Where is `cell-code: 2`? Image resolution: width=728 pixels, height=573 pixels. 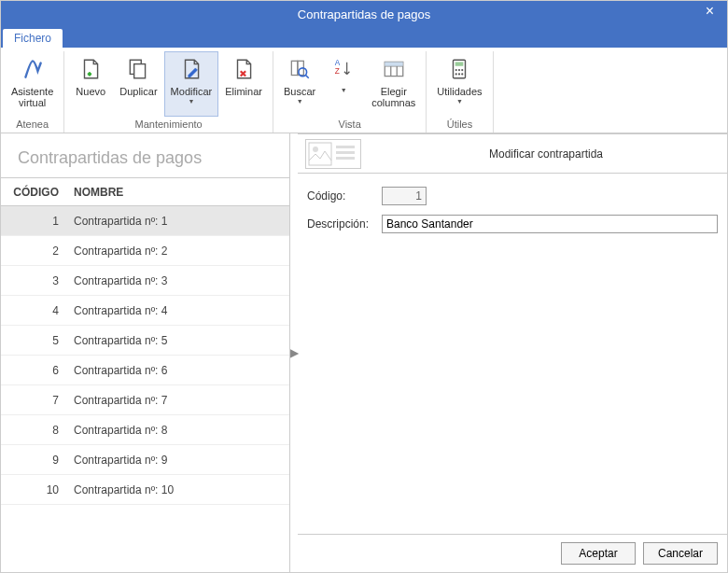 cell-code: 2 is located at coordinates (35, 251).